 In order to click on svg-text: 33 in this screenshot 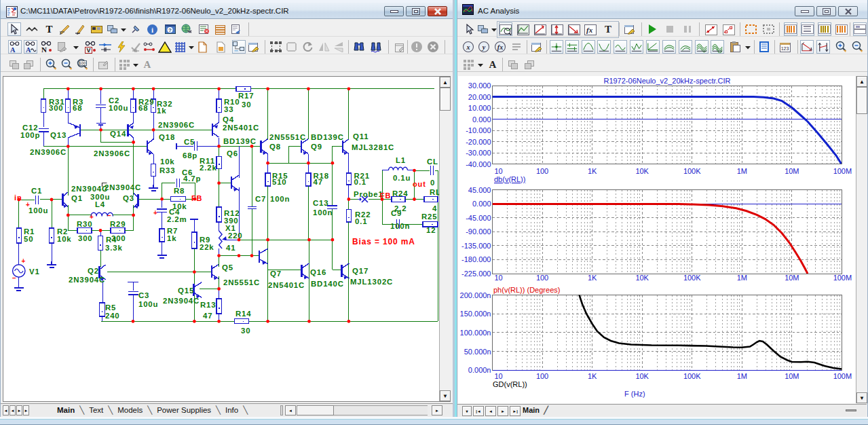, I will do `click(229, 109)`.